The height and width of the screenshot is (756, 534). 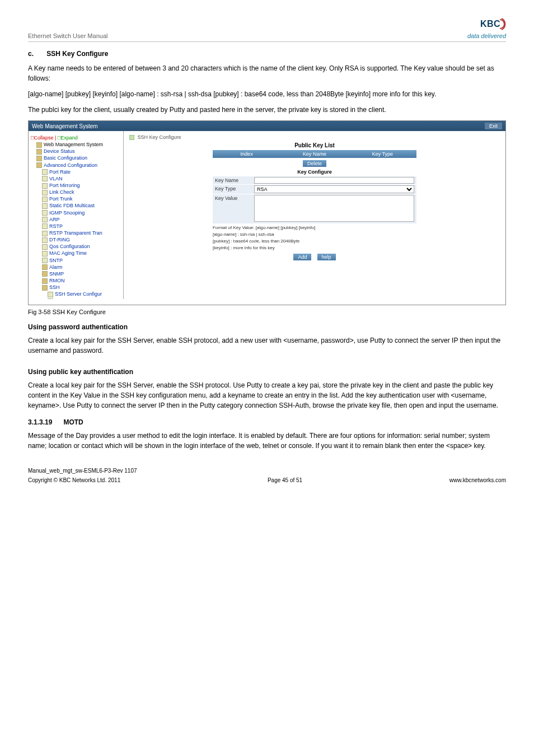 I want to click on svg-text: B, so click(x=490, y=24).